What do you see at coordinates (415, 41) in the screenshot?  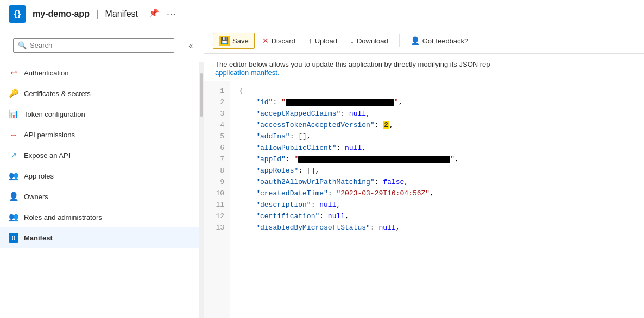 I see `feedback-icon: 👤` at bounding box center [415, 41].